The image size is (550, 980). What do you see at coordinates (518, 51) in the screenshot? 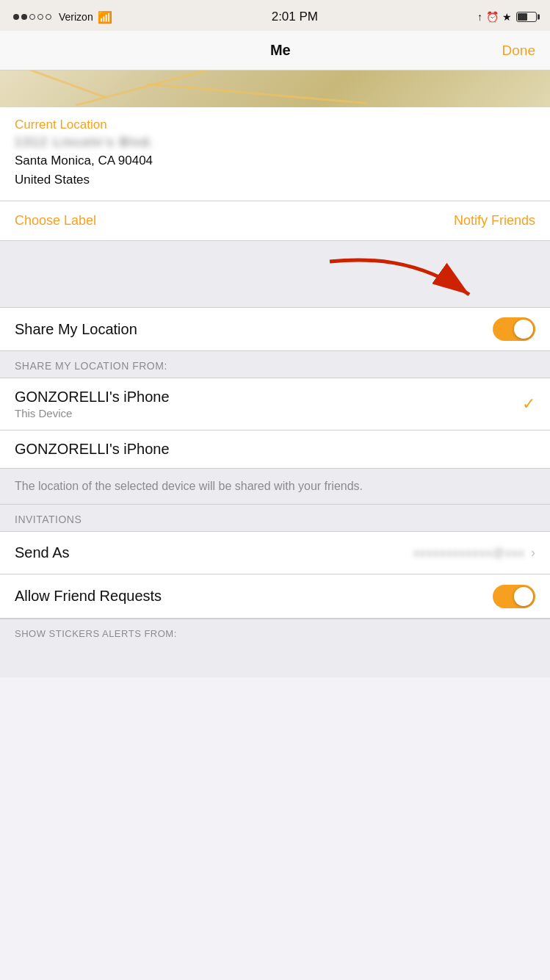
I see `done-button: Done` at bounding box center [518, 51].